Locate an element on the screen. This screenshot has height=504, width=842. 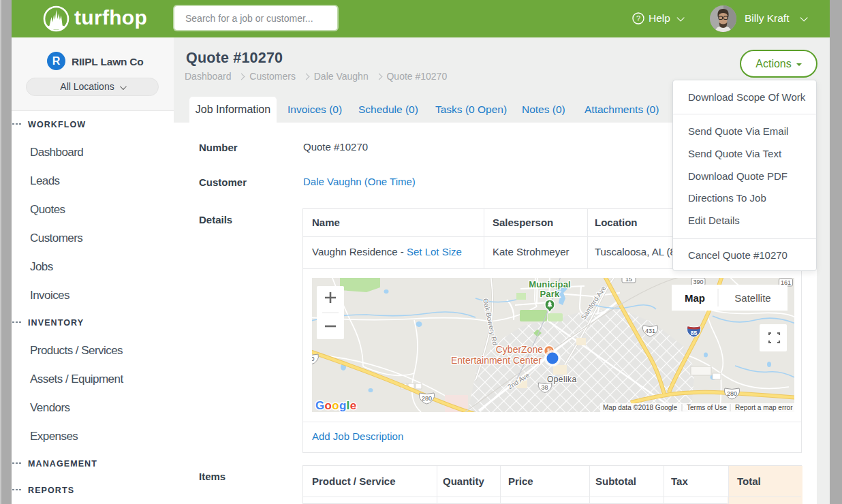
svg-text: Map data ©2018 Google is located at coordinates (640, 407).